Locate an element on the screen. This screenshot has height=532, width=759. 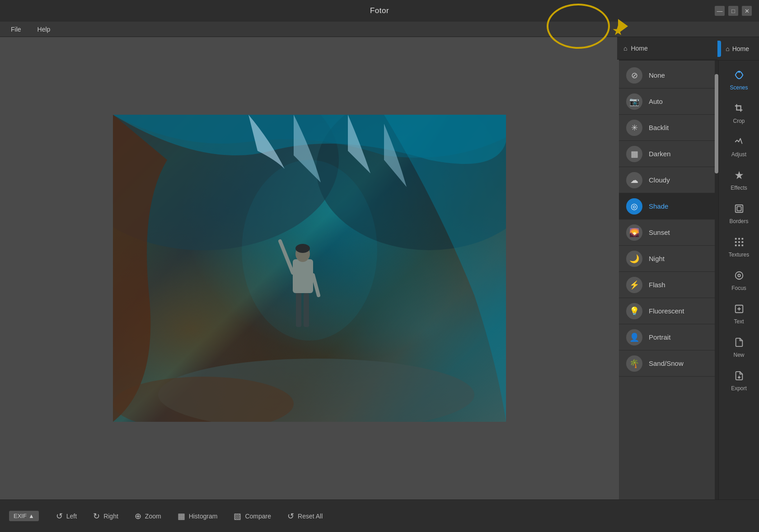
scene-label-backlit: Backlit is located at coordinates (659, 127).